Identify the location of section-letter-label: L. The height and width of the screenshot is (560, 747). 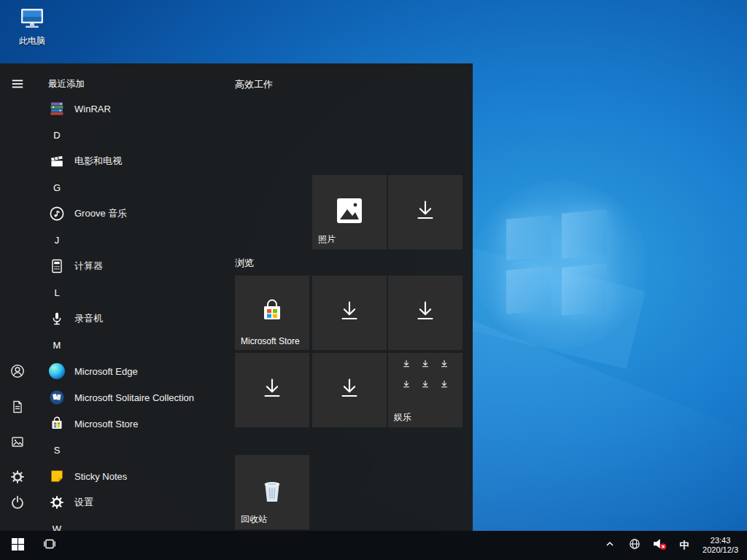
(57, 293).